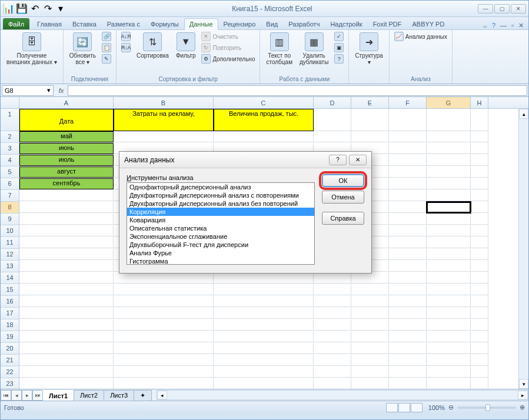  Describe the element at coordinates (518, 9) in the screenshot. I see `close-button: ✕` at that location.